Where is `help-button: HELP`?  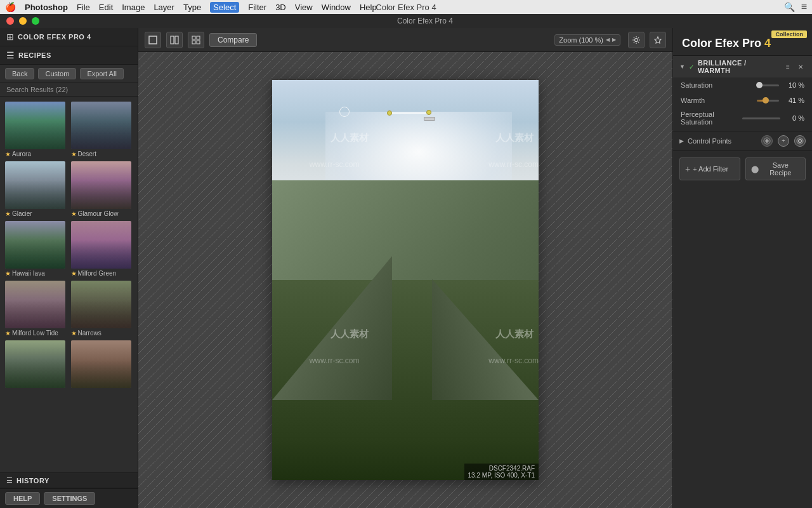 help-button: HELP is located at coordinates (23, 498).